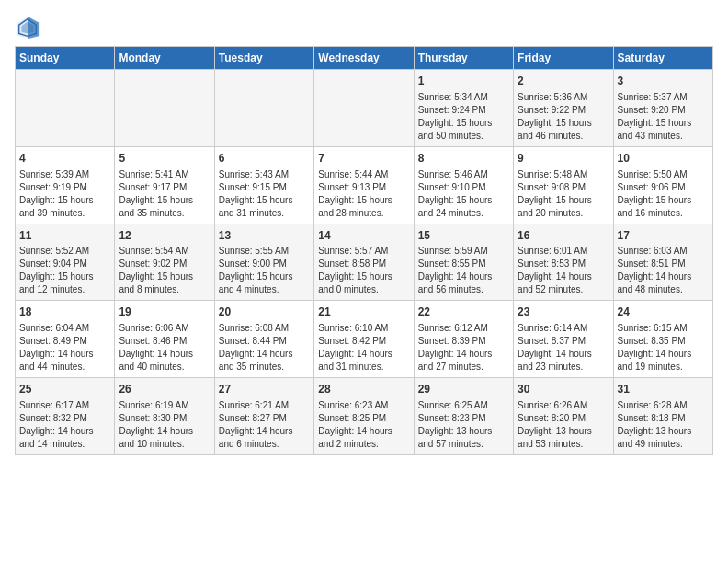 This screenshot has height=563, width=728. Describe the element at coordinates (265, 341) in the screenshot. I see `day-info: Sunset: 8:44 PM` at that location.